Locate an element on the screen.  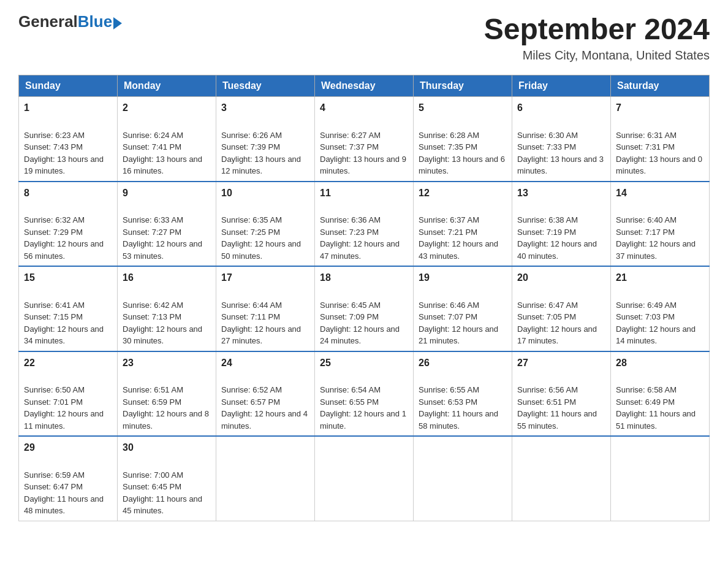
sunrise-text: Sunrise: 6:24 AM is located at coordinates (153, 135).